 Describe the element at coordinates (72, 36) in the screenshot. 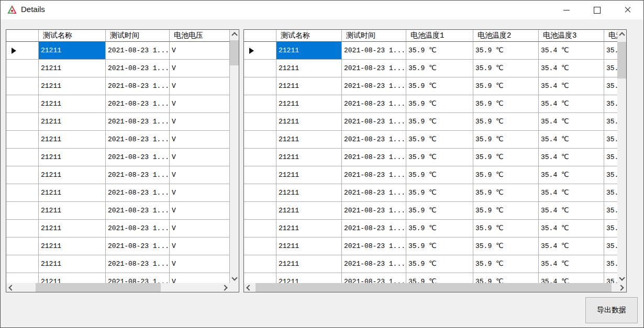

I see `column-header-1: 测试名称` at that location.